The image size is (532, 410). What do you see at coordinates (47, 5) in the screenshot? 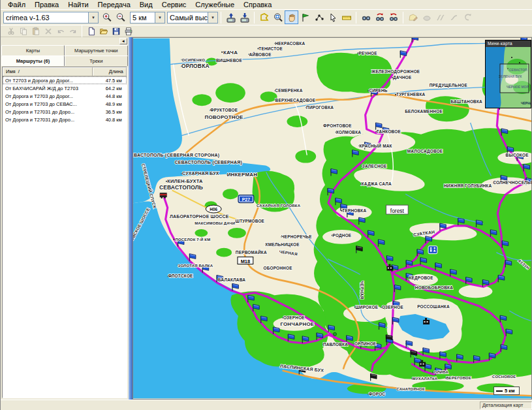
I see `menu-правка: Правка` at bounding box center [47, 5].